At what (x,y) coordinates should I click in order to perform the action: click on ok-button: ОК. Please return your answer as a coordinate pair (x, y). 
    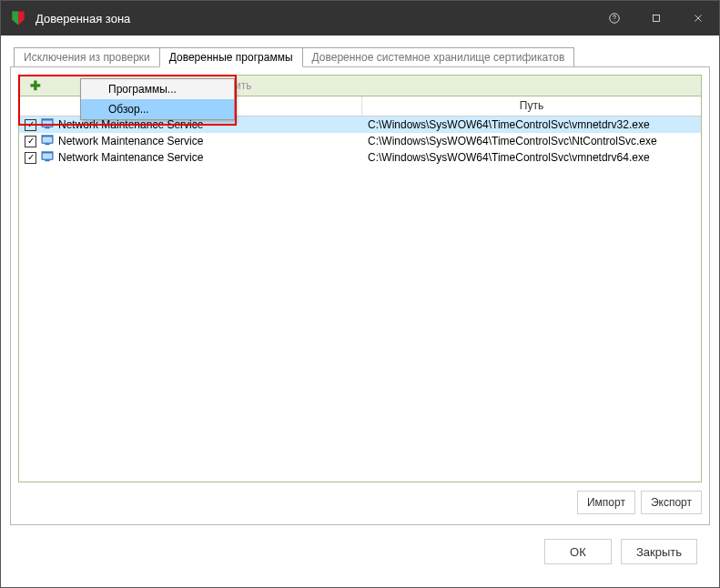
    Looking at the image, I should click on (578, 552).